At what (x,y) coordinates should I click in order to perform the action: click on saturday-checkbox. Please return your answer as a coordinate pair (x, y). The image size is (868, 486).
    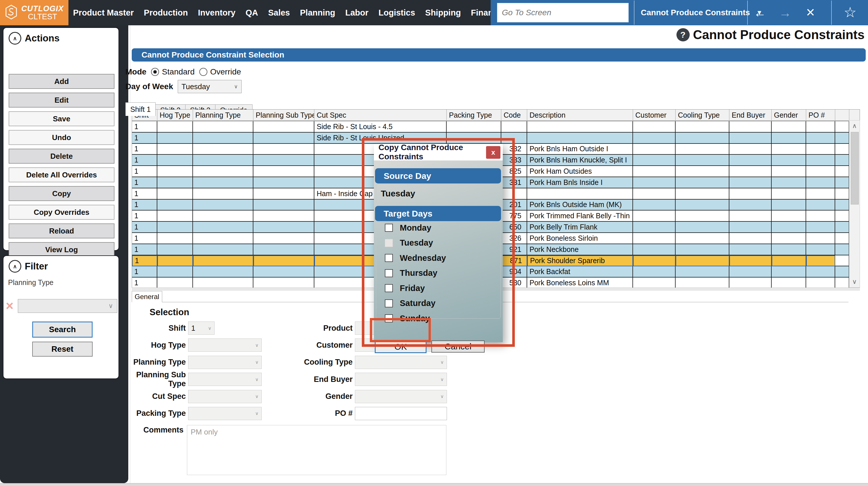
    Looking at the image, I should click on (389, 303).